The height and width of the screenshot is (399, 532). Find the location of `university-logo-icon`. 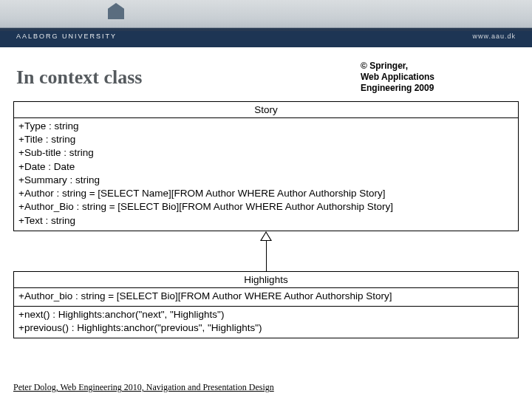

university-logo-icon is located at coordinates (116, 11).